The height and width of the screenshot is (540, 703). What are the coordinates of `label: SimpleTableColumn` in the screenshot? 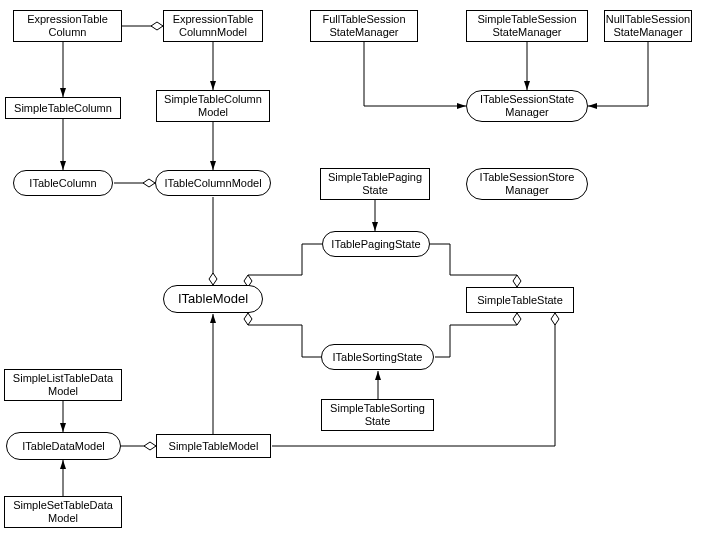 It's located at (63, 108).